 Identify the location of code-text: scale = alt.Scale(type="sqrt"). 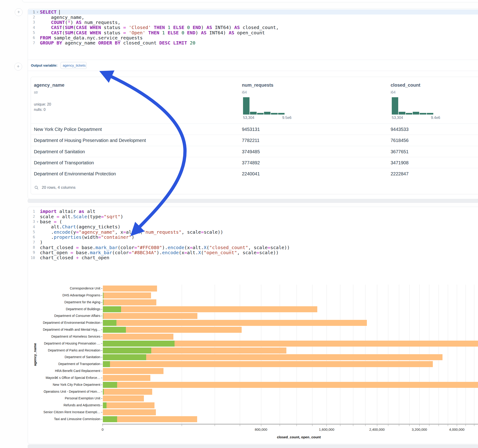
(82, 217).